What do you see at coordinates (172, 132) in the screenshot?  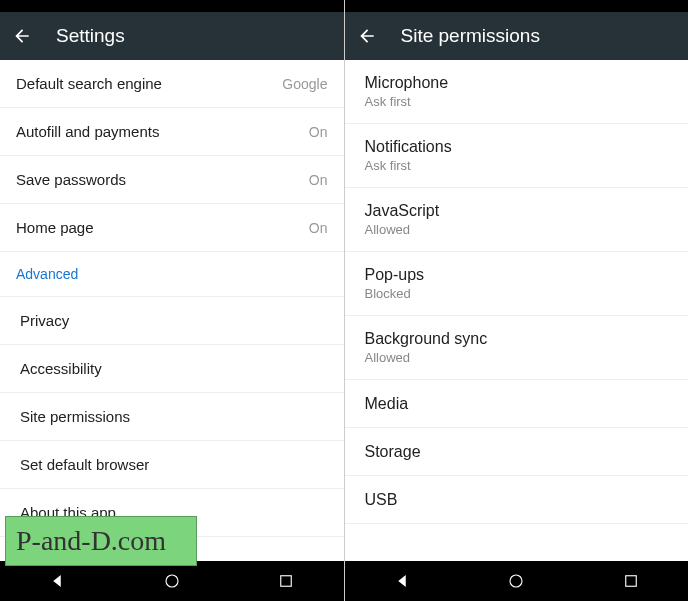 I see `row-autofill-payments: Autofill and payments On` at bounding box center [172, 132].